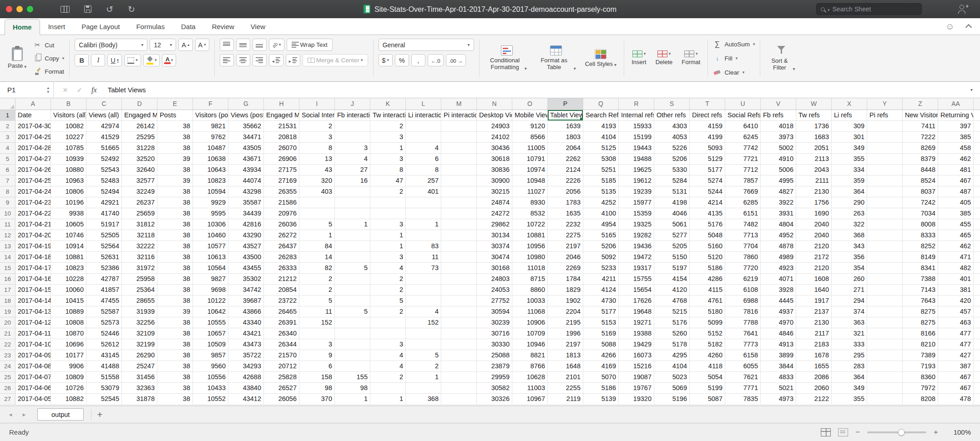 The image size is (980, 441). Describe the element at coordinates (186, 45) in the screenshot. I see `increase-font-size-button: A` at that location.